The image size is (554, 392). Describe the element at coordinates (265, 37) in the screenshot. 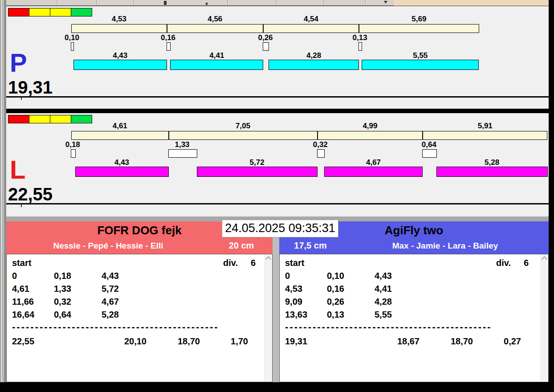

I see `pass-time-label: 0,26` at that location.